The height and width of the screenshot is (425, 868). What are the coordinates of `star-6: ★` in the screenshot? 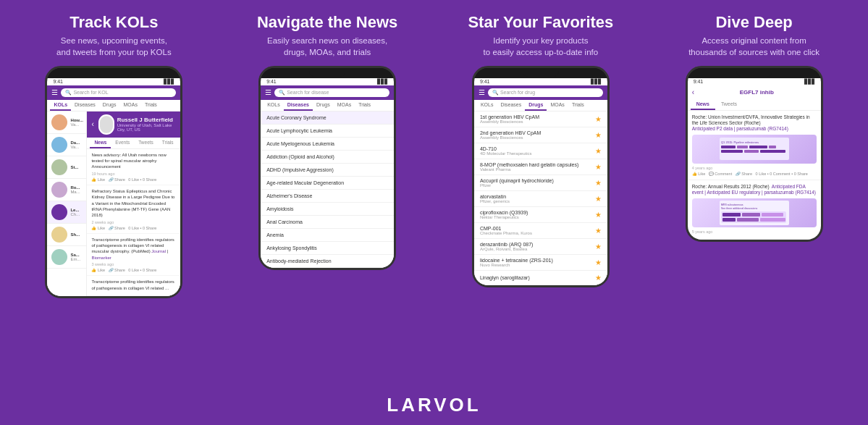 It's located at (598, 198).